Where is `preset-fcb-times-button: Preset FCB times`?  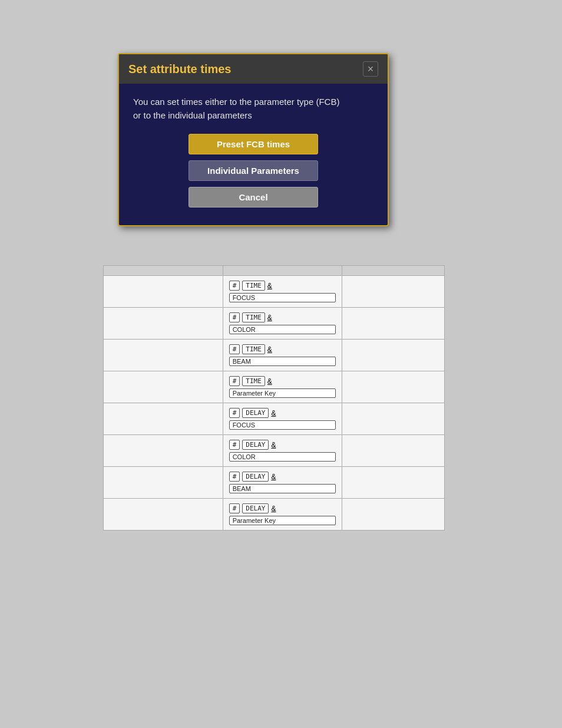 preset-fcb-times-button: Preset FCB times is located at coordinates (253, 144).